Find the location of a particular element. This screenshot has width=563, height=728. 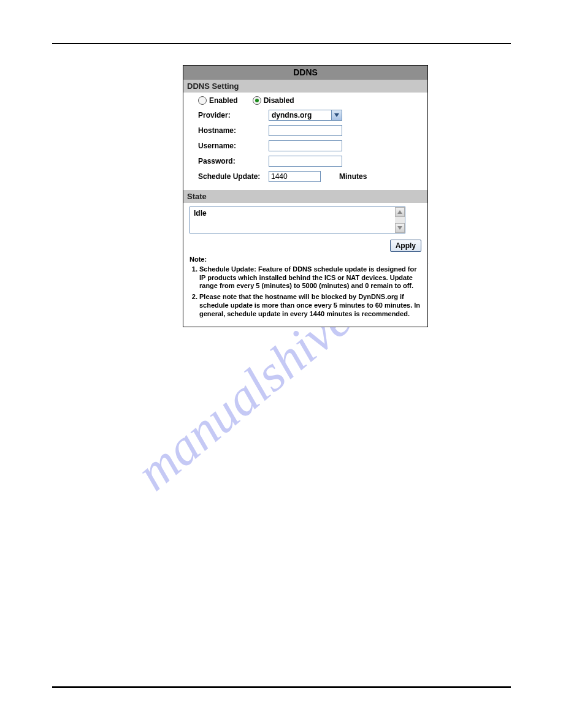

password-label: Password: is located at coordinates (233, 161).